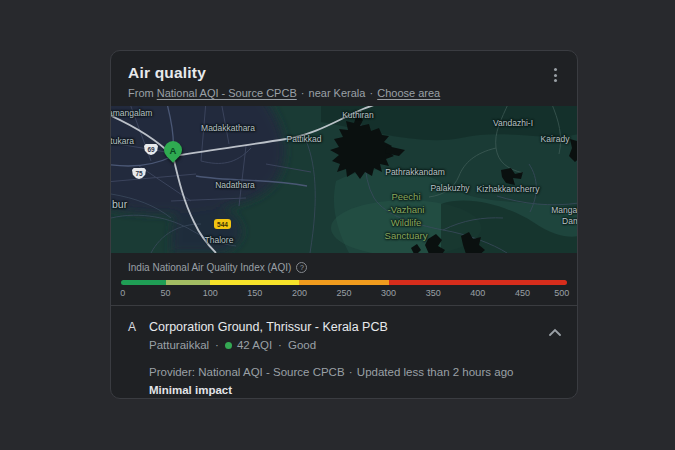 This screenshot has width=675, height=450. Describe the element at coordinates (560, 216) in the screenshot. I see `map-label-dam: MangalamDam` at that location.